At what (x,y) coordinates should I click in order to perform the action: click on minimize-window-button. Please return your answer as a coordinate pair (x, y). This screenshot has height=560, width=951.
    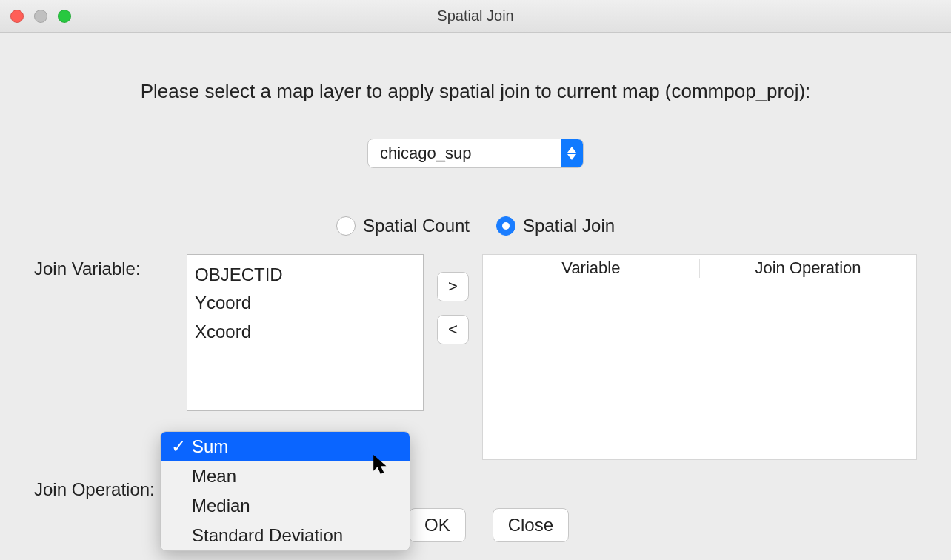
    Looking at the image, I should click on (41, 16).